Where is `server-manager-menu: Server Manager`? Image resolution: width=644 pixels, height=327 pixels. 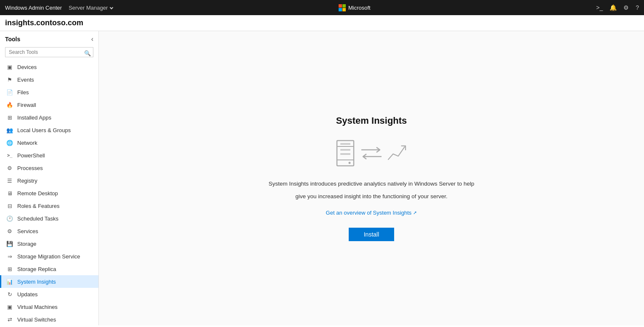 server-manager-menu: Server Manager is located at coordinates (91, 8).